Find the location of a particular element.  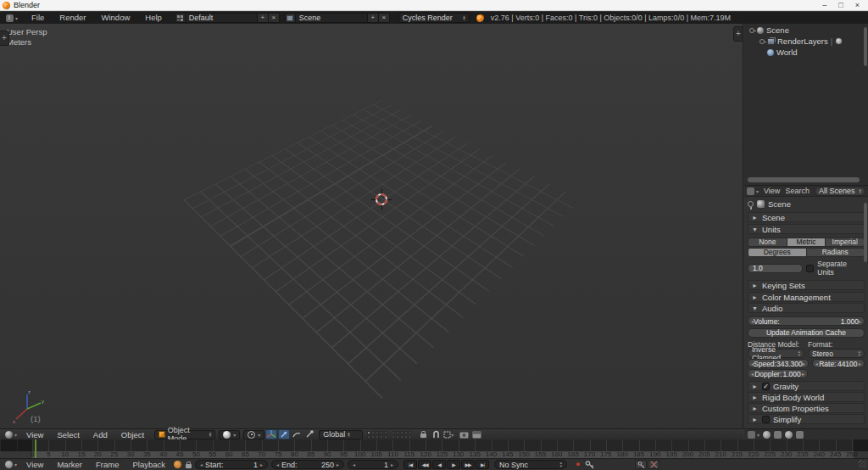

tab-scene-icon is located at coordinates (778, 434).